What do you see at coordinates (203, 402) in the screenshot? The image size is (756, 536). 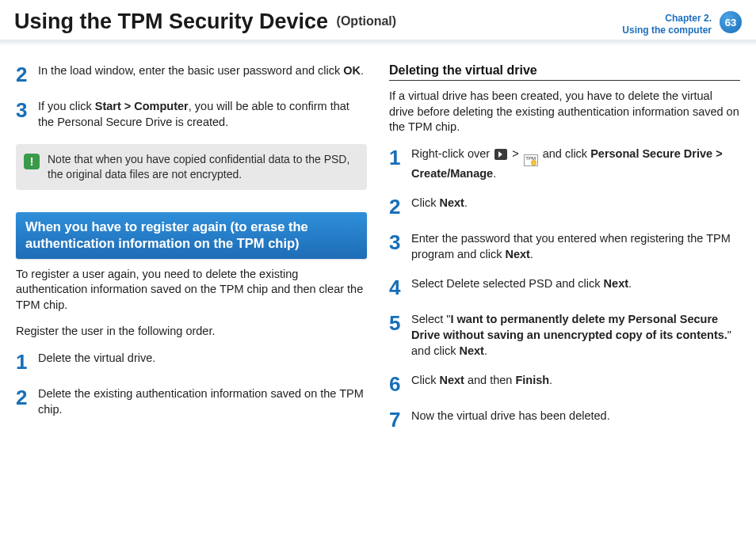 I see `step-body: Delete the existing authentication infor…` at bounding box center [203, 402].